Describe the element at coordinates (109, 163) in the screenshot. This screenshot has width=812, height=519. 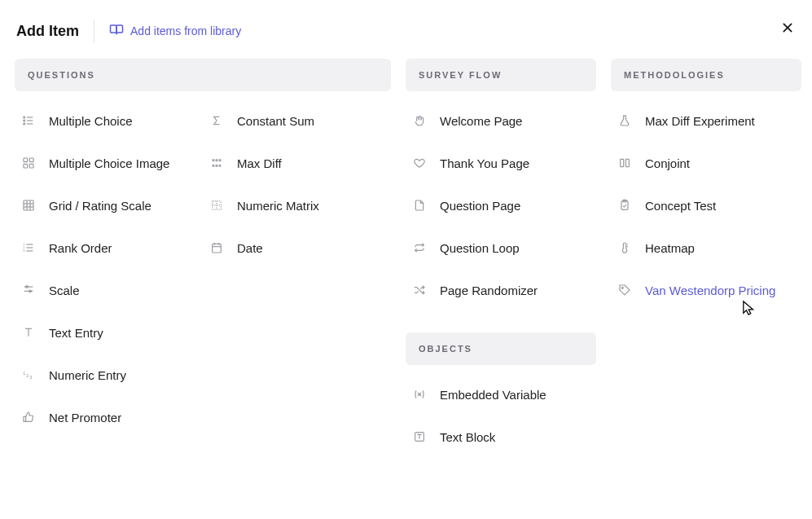
I see `item-label: Multiple Choice Image` at that location.